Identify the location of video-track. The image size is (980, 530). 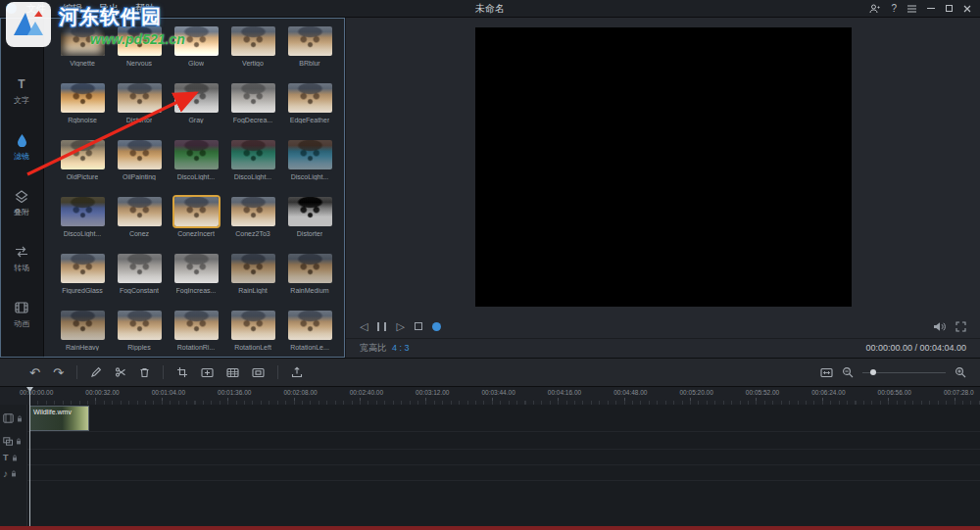
(490, 418).